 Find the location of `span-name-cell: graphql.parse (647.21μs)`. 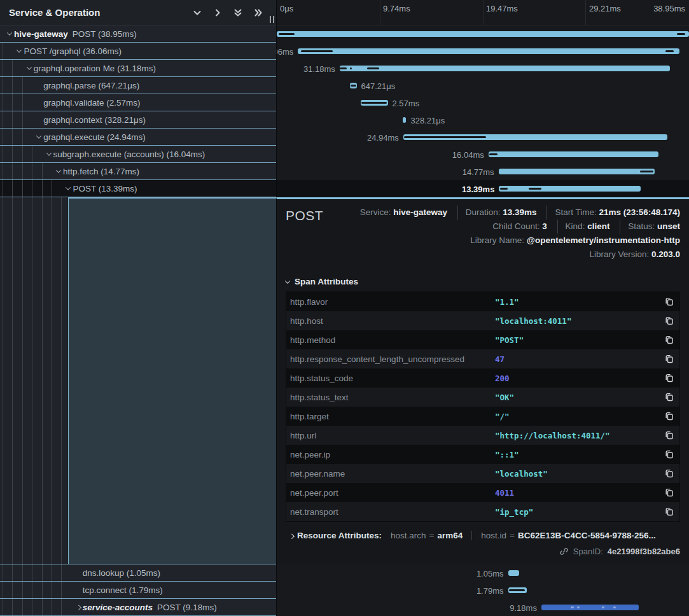

span-name-cell: graphql.parse (647.21μs) is located at coordinates (138, 85).